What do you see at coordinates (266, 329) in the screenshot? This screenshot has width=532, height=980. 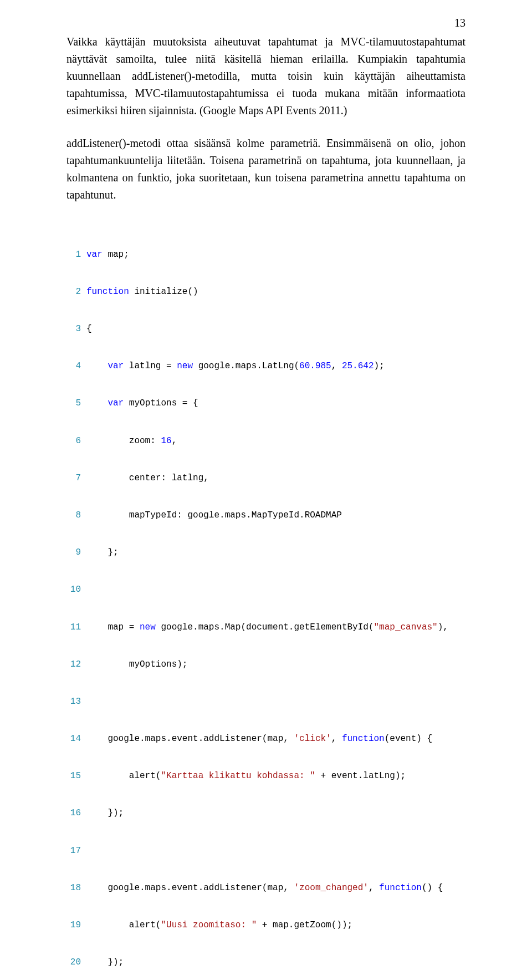 I see `code-line: 3{` at bounding box center [266, 329].